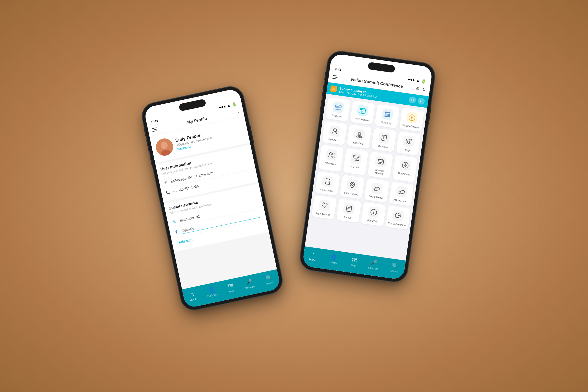  Describe the element at coordinates (324, 207) in the screenshot. I see `app-my-favorites: My Favorites` at that location.